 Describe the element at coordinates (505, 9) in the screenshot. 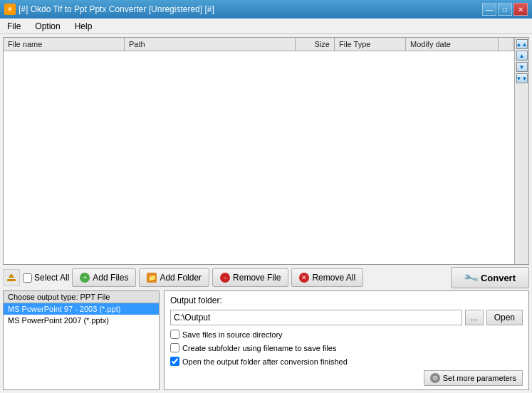

I see `window-controls: — □ ✕` at that location.